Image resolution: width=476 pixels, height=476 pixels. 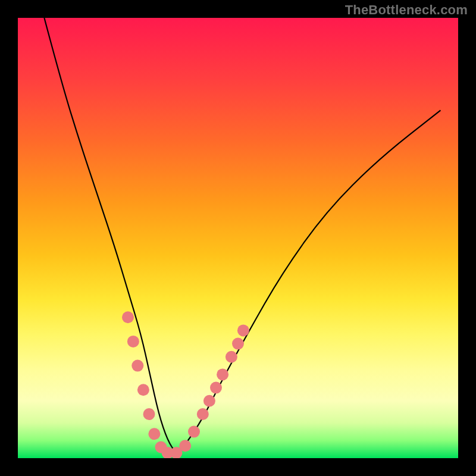 What do you see at coordinates (406, 10) in the screenshot?
I see `watermark-text: TheBottleneck.com` at bounding box center [406, 10].